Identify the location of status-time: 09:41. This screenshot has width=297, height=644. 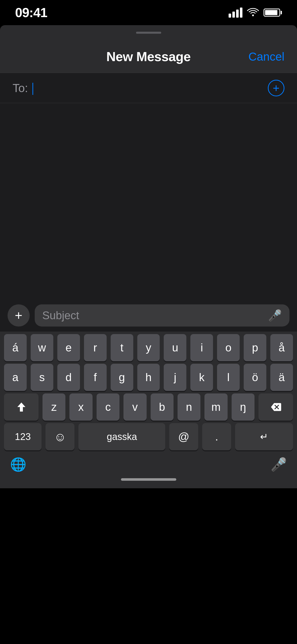
(31, 13).